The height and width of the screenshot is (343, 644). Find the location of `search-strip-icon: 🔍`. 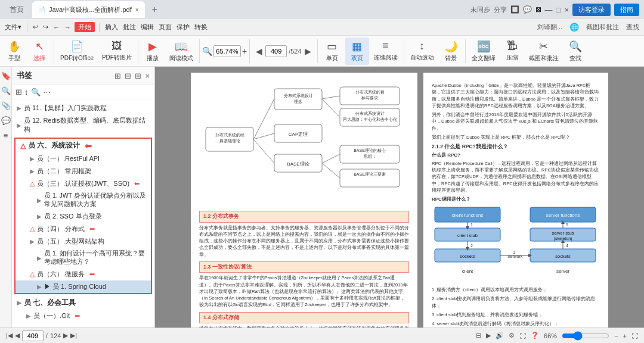

search-strip-icon: 🔍 is located at coordinates (6, 91).